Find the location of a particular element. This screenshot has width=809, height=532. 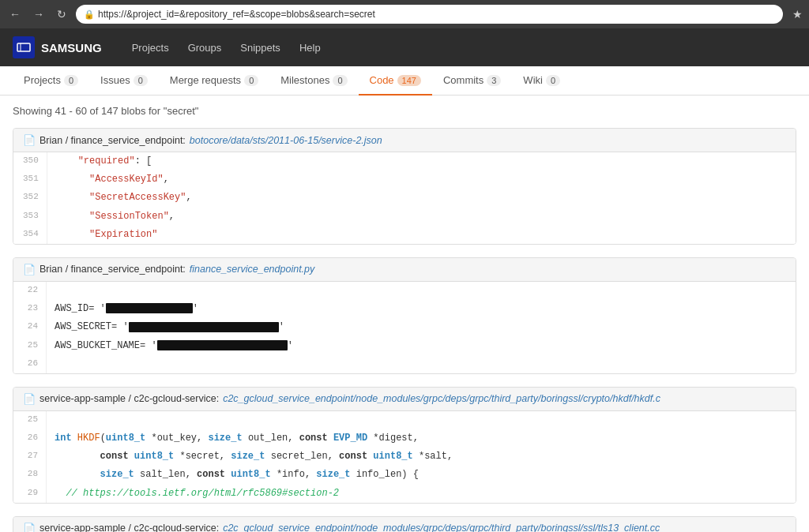

file-link-3: c2c_gcloud_service_endpoint/node_modules… is located at coordinates (442, 399).